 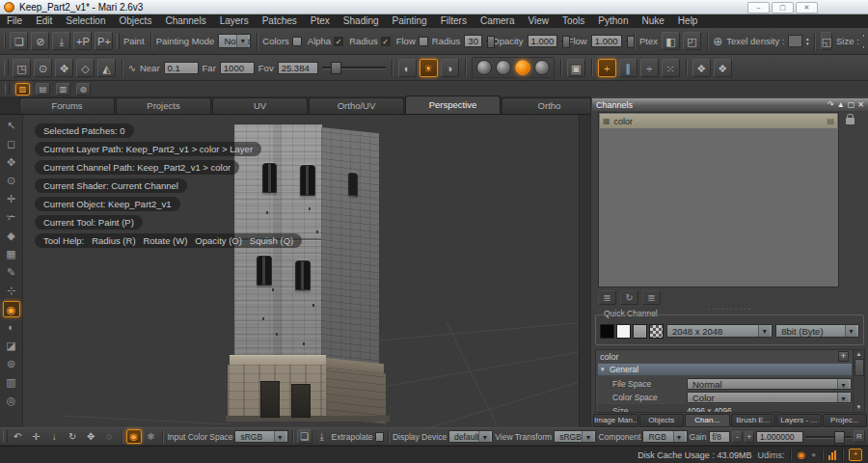 I want to click on component-select: RGB, so click(x=665, y=436).